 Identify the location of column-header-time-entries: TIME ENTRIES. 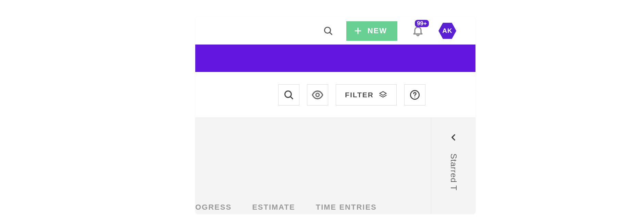
(346, 207).